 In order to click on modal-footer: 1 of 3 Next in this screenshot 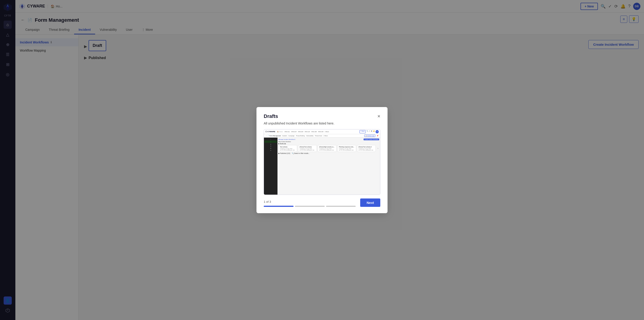, I will do `click(322, 203)`.